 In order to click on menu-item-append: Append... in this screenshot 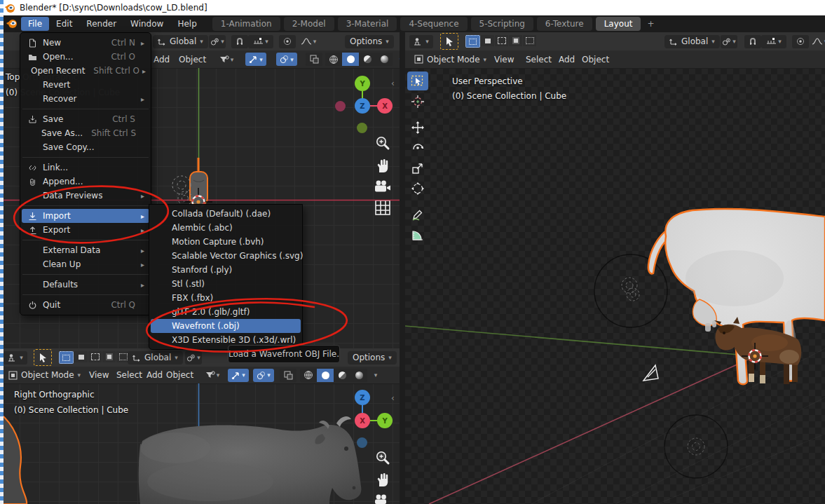, I will do `click(86, 182)`.